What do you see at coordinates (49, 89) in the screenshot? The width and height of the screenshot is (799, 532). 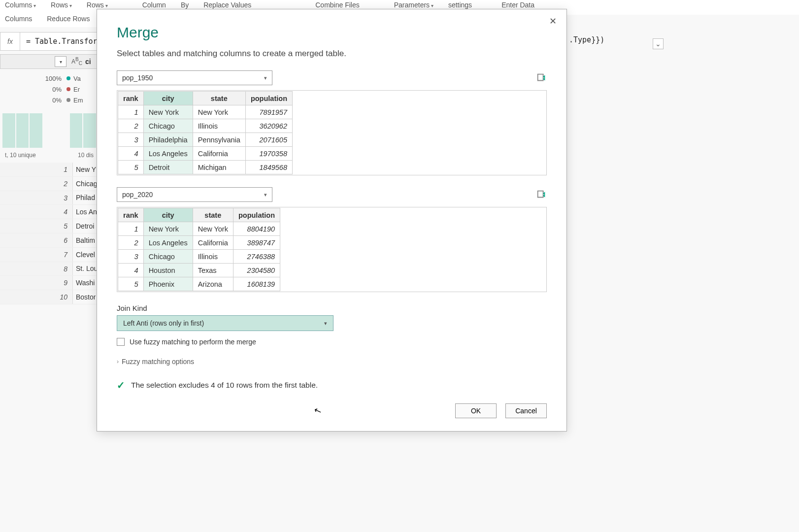 I see `column-quality: 100%Va 0%Er 0%Em` at bounding box center [49, 89].